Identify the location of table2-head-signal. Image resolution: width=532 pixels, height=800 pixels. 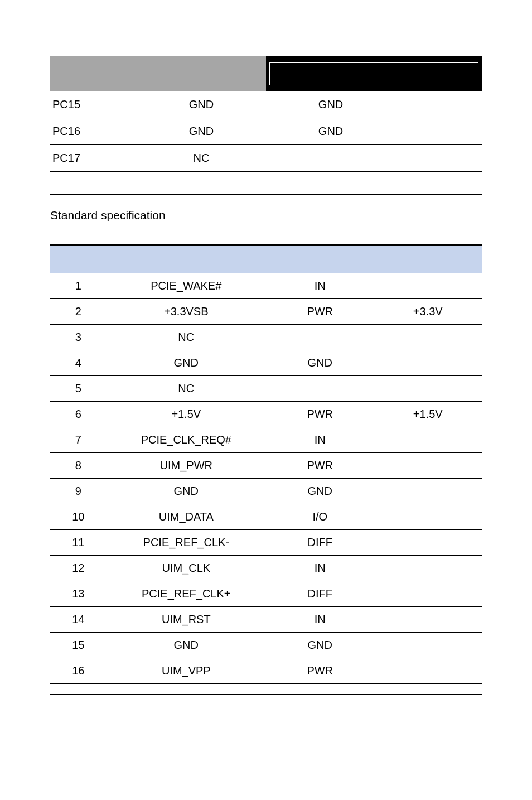
(186, 259).